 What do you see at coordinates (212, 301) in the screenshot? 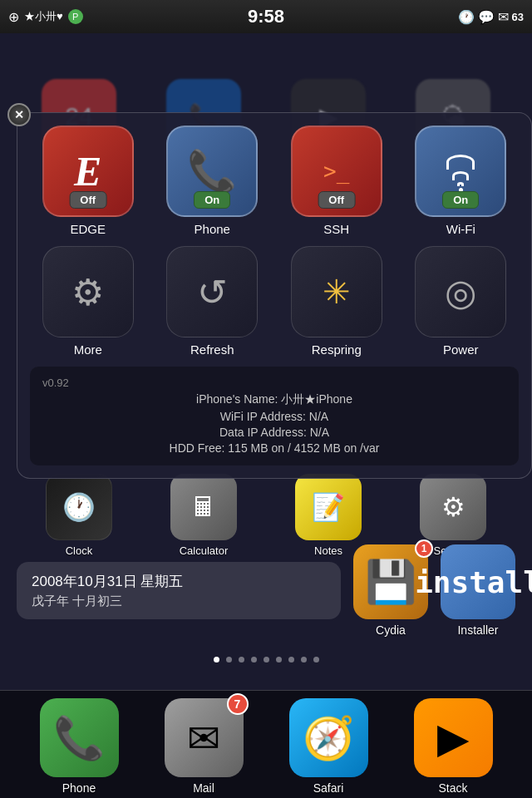
I see `refresh-action-item: ↺ Refresh` at bounding box center [212, 301].